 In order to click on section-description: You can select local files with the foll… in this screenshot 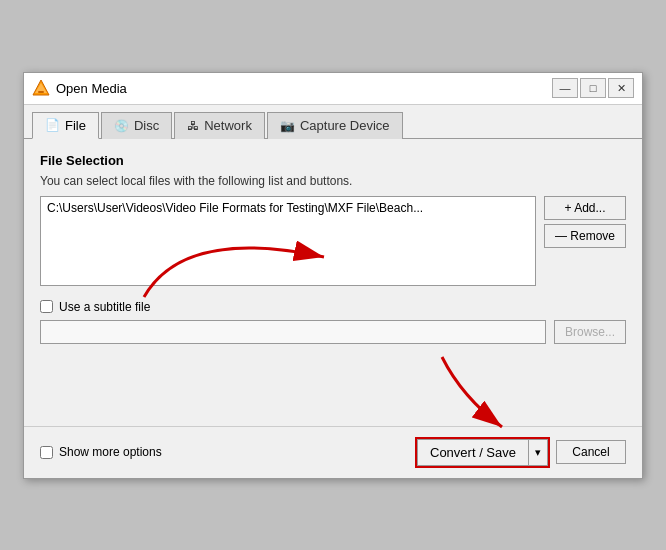, I will do `click(333, 181)`.